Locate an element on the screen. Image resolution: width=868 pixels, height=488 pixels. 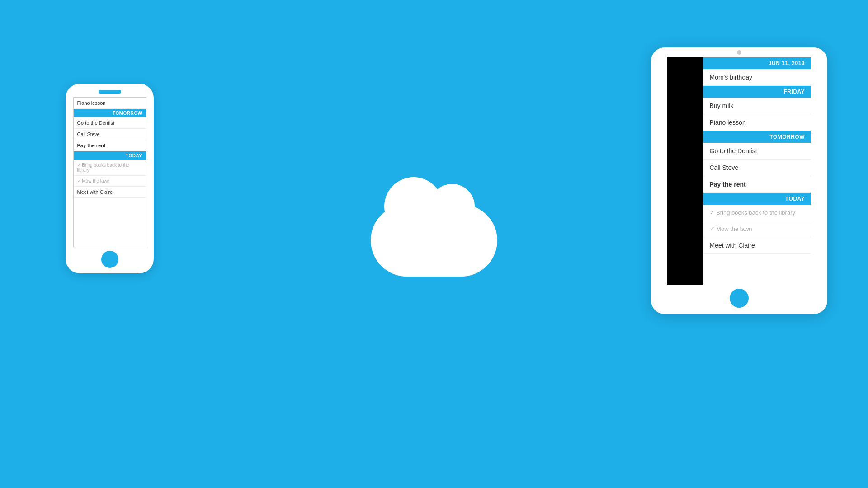
tablet-list-item: Pay the rent is located at coordinates (758, 184).